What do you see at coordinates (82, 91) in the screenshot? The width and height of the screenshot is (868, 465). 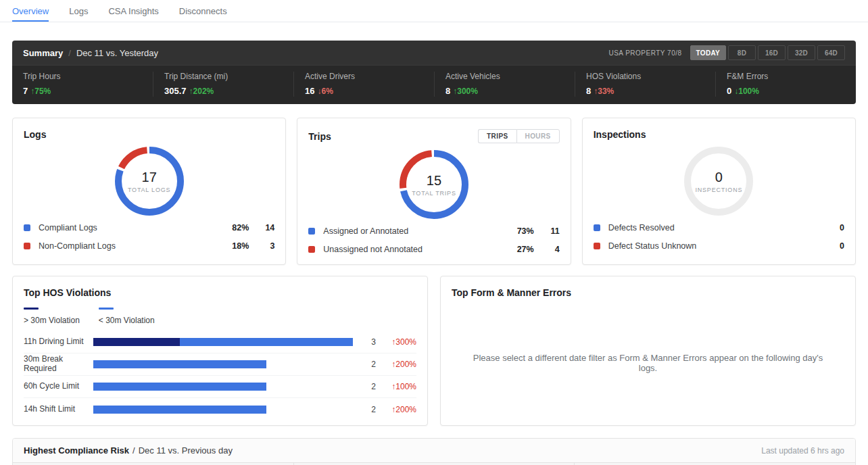 I see `metric-value-line: 7↑75%` at bounding box center [82, 91].